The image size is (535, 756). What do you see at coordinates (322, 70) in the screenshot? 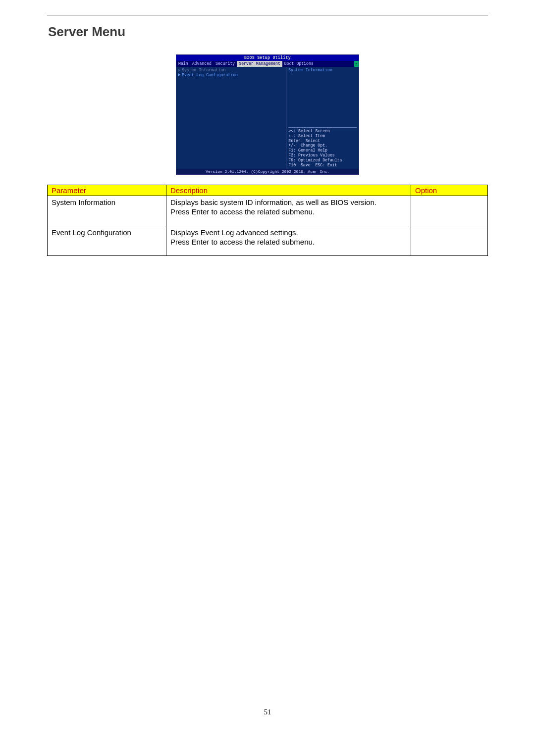
I see `bios-help-title: System Information` at bounding box center [322, 70].